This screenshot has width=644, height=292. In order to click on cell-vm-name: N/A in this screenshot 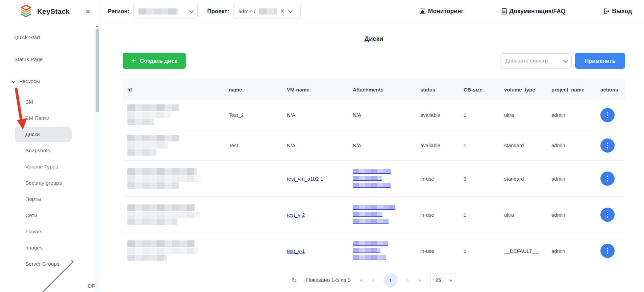, I will do `click(315, 145)`.